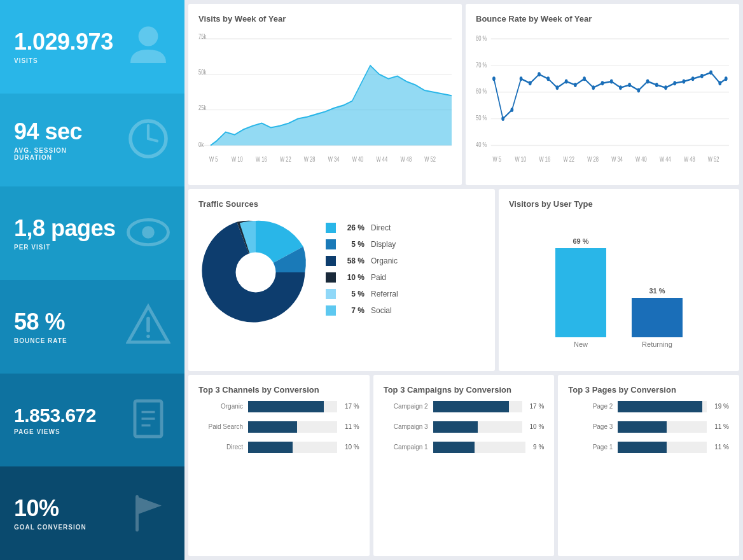 The width and height of the screenshot is (743, 560). What do you see at coordinates (55, 415) in the screenshot?
I see `pageviews-value: 1.853.672` at bounding box center [55, 415].